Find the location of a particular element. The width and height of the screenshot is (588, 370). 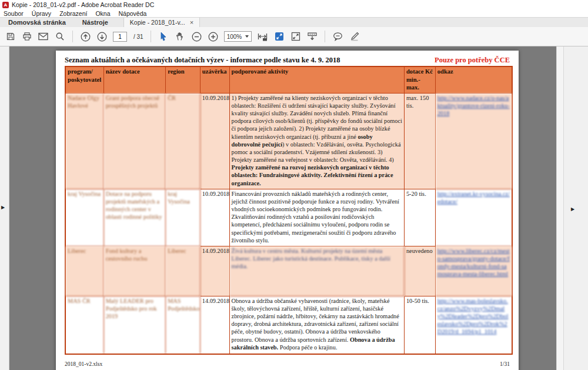

table-row: MAS ČRMalý LEADER pro Podještědsko pro r… is located at coordinates (289, 325).